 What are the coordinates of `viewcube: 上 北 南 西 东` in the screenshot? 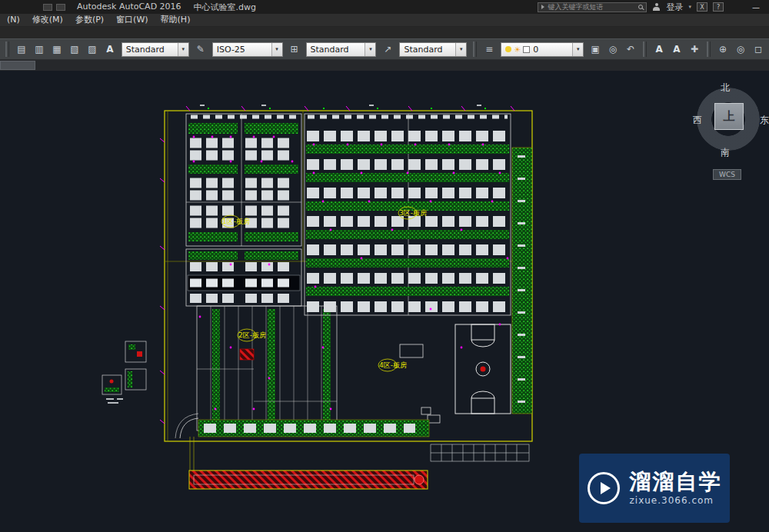 It's located at (731, 122).